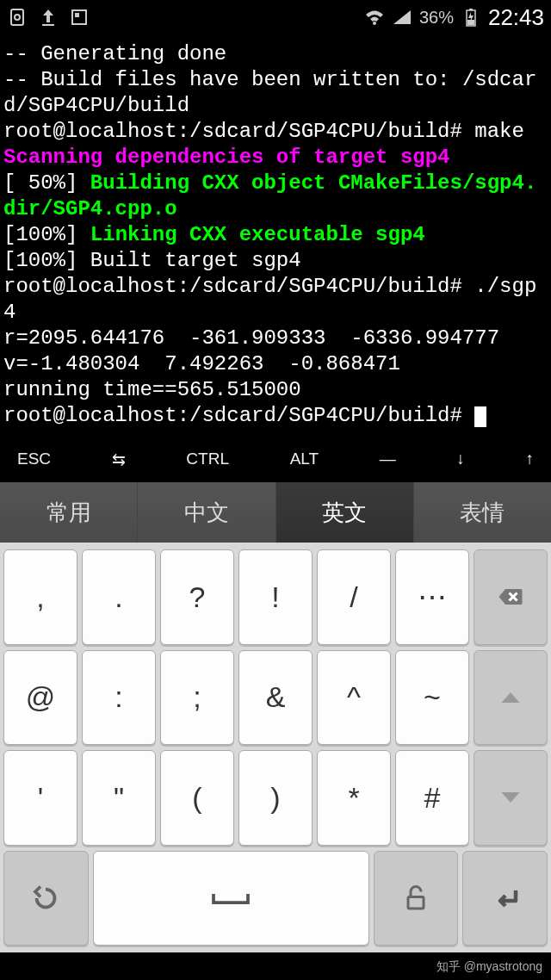  Describe the element at coordinates (276, 17) in the screenshot. I see `status-bar: 36% 22:43` at that location.